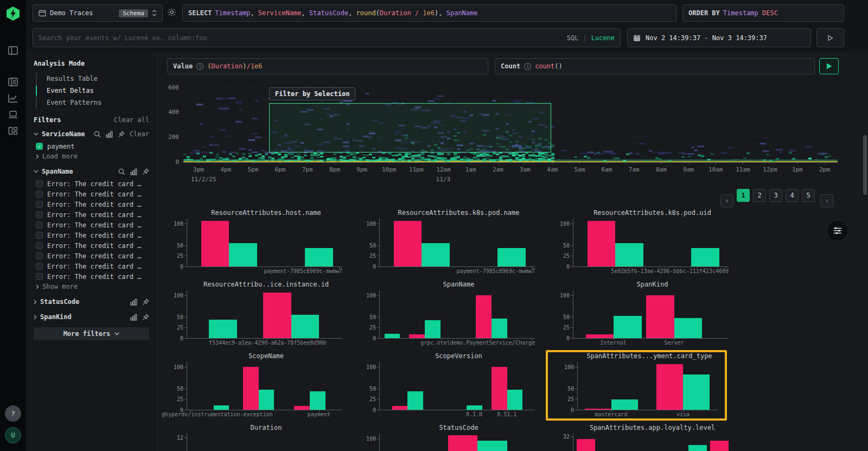 The width and height of the screenshot is (868, 451). I want to click on page-button-3: 3, so click(776, 195).